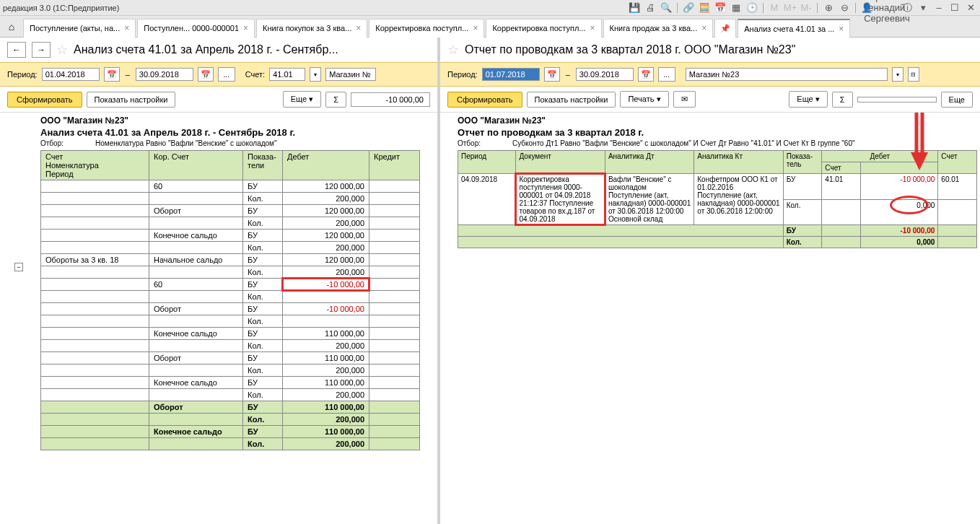 This screenshot has width=980, height=524. I want to click on table-row: ОборотБУ-10 000,00, so click(231, 309).